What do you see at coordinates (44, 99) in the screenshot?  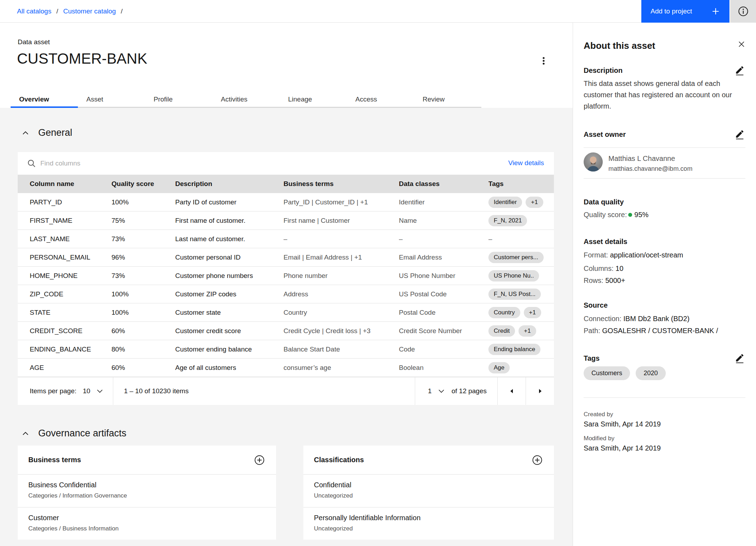 I see `tab-overview: Overview` at bounding box center [44, 99].